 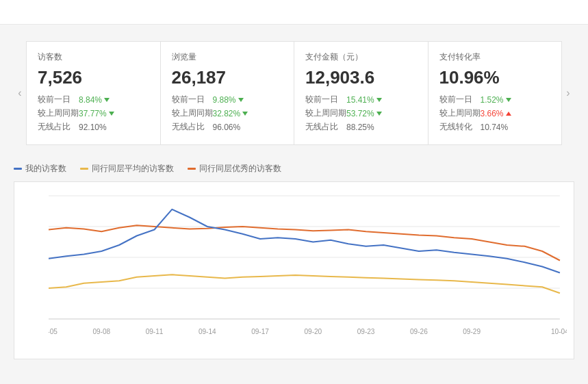 What do you see at coordinates (361, 78) in the screenshot?
I see `metric-value-payment: 12,903.6` at bounding box center [361, 78].